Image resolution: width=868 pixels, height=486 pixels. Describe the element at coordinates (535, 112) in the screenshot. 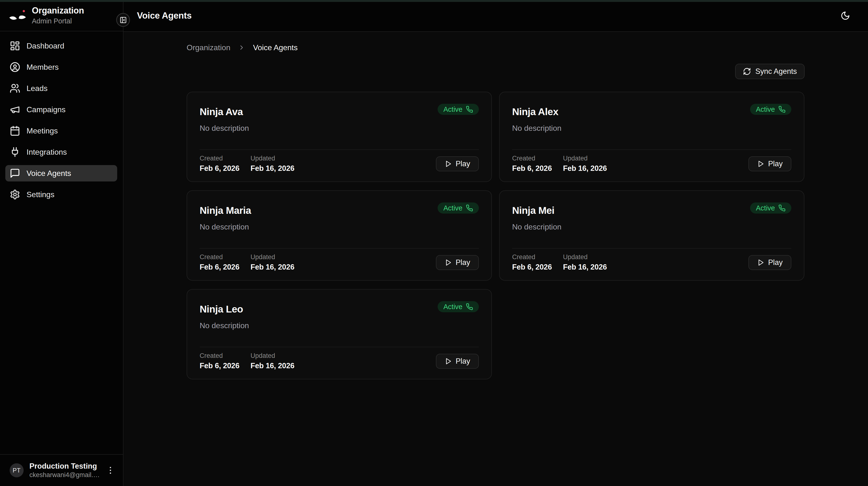

I see `agent-name: Ninja Alex` at that location.